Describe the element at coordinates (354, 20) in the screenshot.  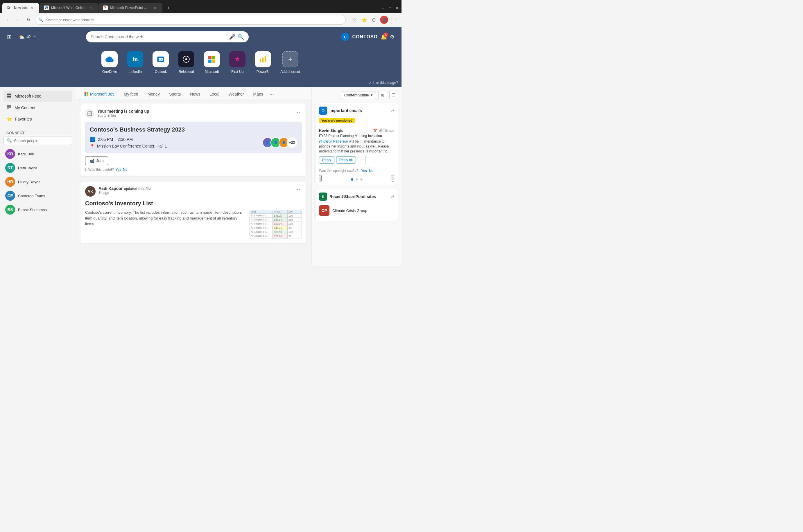
I see `favorites-icon: ☆` at that location.